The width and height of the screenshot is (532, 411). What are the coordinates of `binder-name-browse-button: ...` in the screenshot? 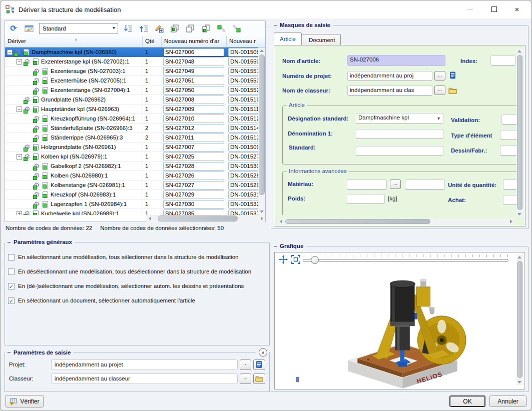 It's located at (440, 90).